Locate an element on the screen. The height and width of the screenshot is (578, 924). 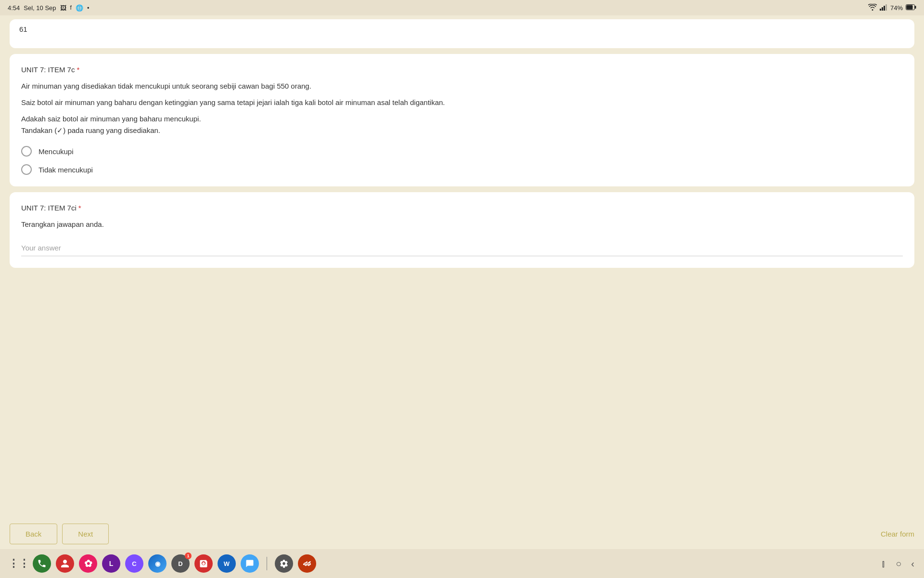
app-icon-canva: C is located at coordinates (134, 564).